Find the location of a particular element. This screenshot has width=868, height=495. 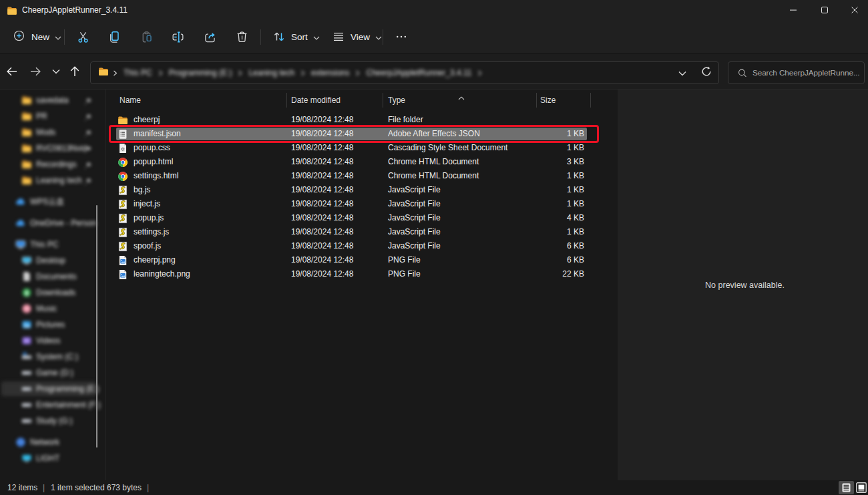

forward-button is located at coordinates (35, 71).